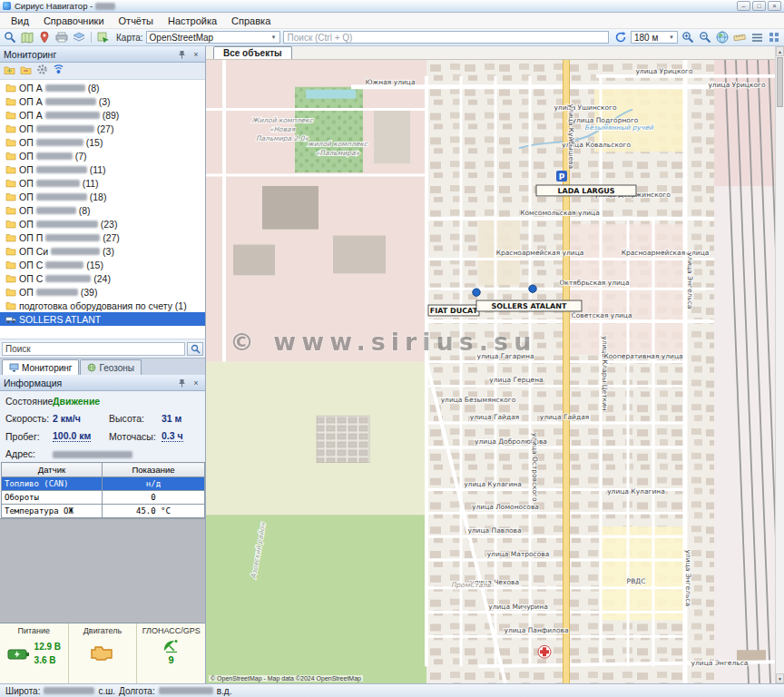 This screenshot has height=697, width=784. I want to click on power-main-voltage: 12.9 В, so click(47, 648).